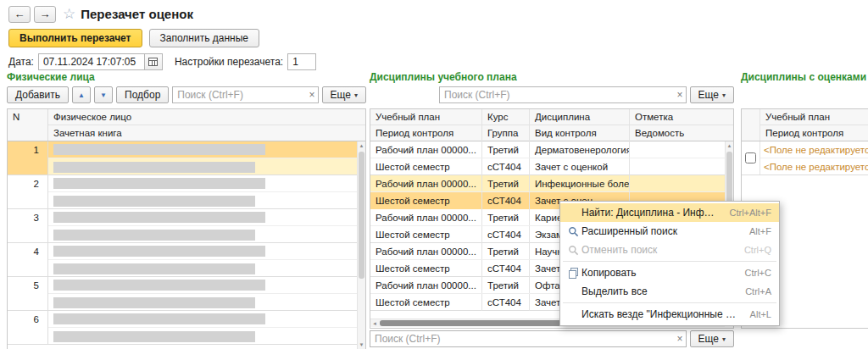 This screenshot has height=349, width=868. What do you see at coordinates (758, 273) in the screenshot?
I see `shortcut-label: Ctrl+C` at bounding box center [758, 273].